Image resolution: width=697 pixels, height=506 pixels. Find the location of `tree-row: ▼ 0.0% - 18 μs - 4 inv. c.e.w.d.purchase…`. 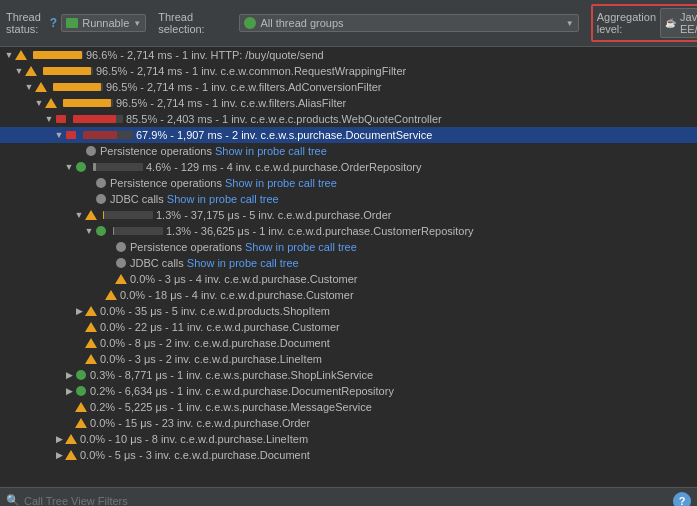

tree-row: ▼ 0.0% - 18 μs - 4 inv. c.e.w.d.purchase… is located at coordinates (348, 295).